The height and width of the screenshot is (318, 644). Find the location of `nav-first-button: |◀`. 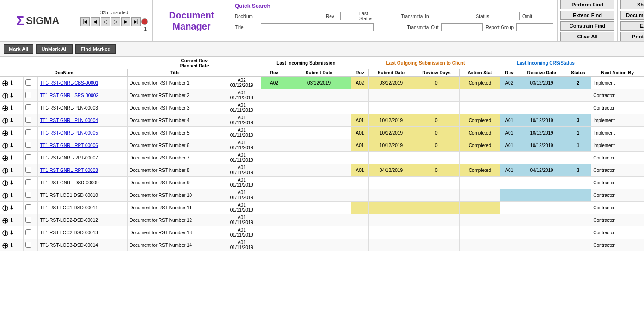

nav-first-button: |◀ is located at coordinates (85, 22).